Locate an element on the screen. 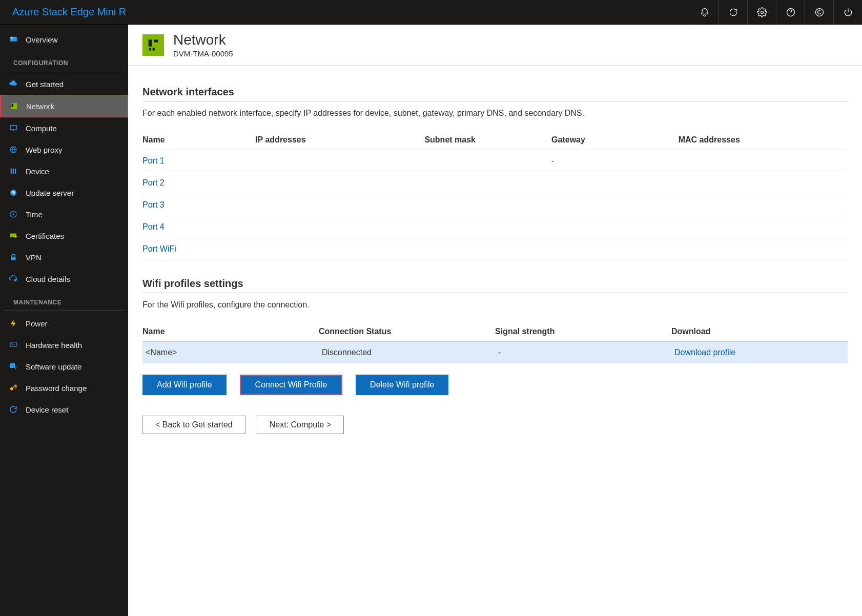 This screenshot has width=862, height=616. help-icon is located at coordinates (790, 12).